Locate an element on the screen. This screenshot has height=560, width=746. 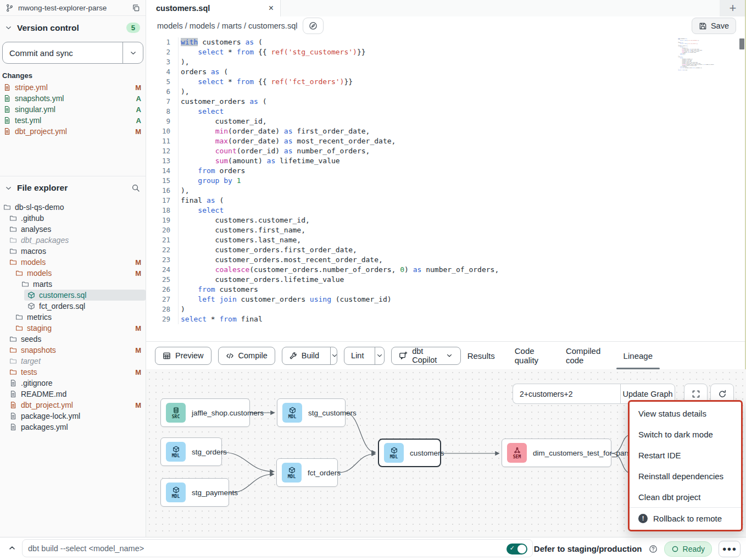
change-row: singular.ymlA is located at coordinates (73, 109).